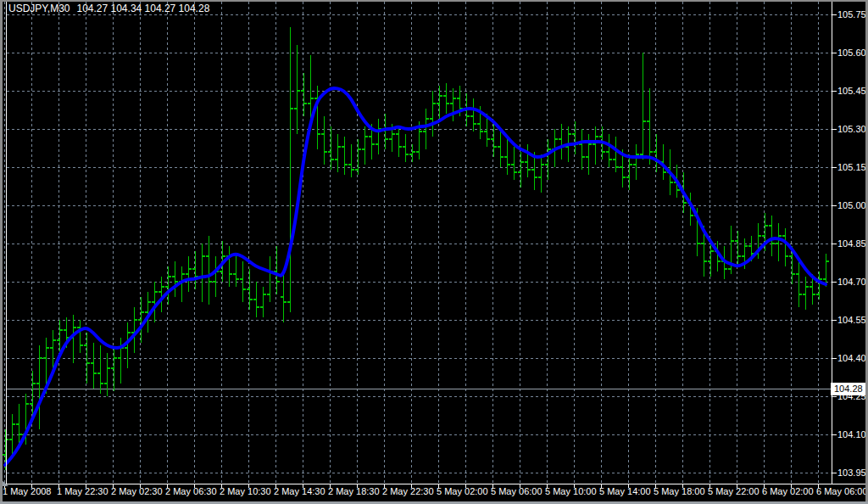 The width and height of the screenshot is (868, 504). I want to click on price-axis-label: 103.95, so click(852, 473).